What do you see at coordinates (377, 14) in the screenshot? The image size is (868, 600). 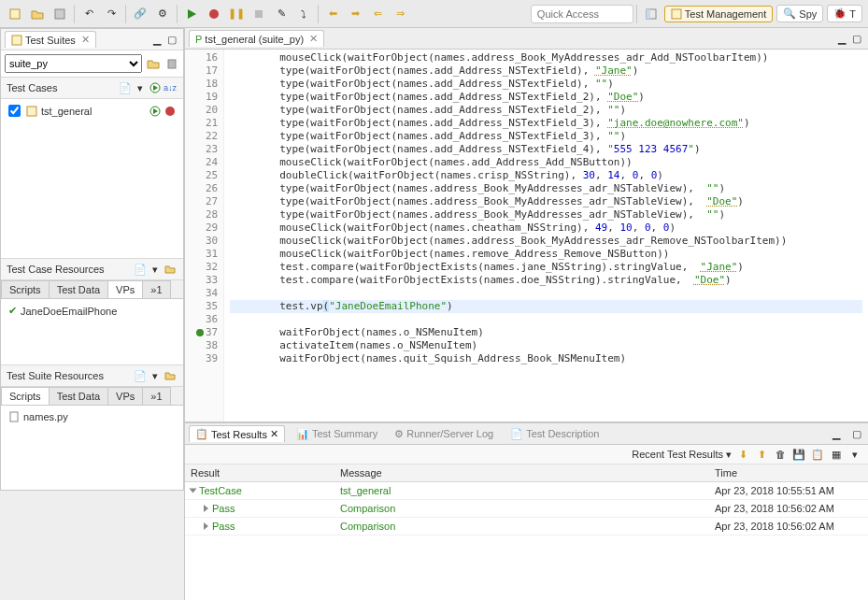 I see `nav1-icon: ⇐` at bounding box center [377, 14].